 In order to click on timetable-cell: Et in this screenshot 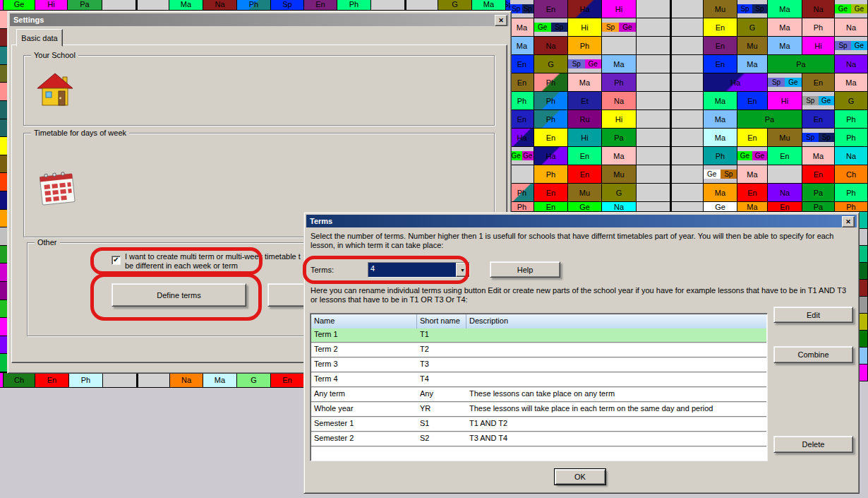, I will do `click(585, 101)`.